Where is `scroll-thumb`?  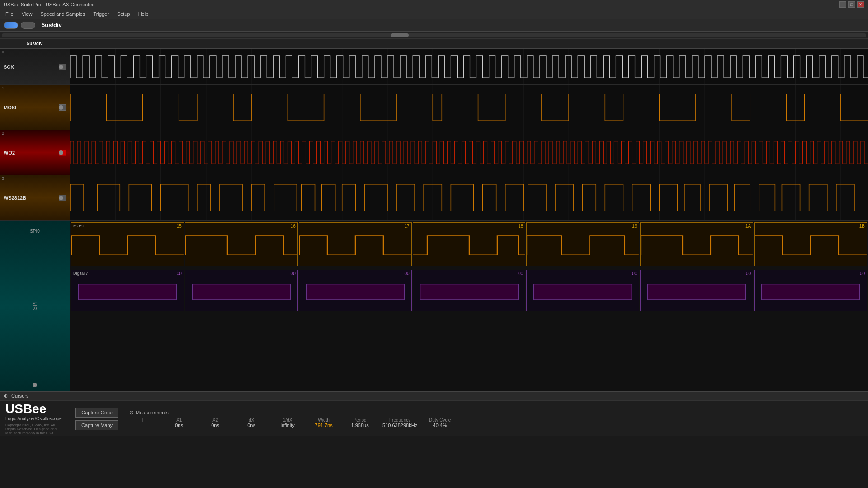 scroll-thumb is located at coordinates (400, 35).